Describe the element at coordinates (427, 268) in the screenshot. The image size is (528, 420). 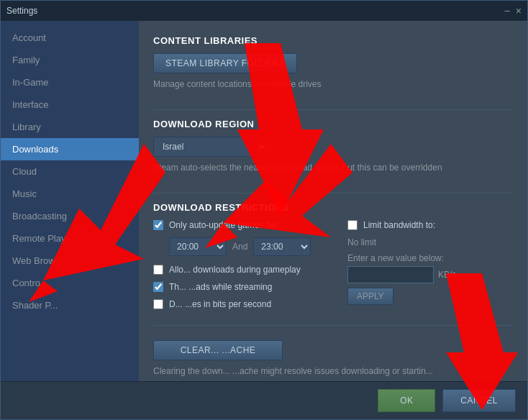
I see `restrictions-right: Limit bandwidth to: No limit Enter a new…` at that location.